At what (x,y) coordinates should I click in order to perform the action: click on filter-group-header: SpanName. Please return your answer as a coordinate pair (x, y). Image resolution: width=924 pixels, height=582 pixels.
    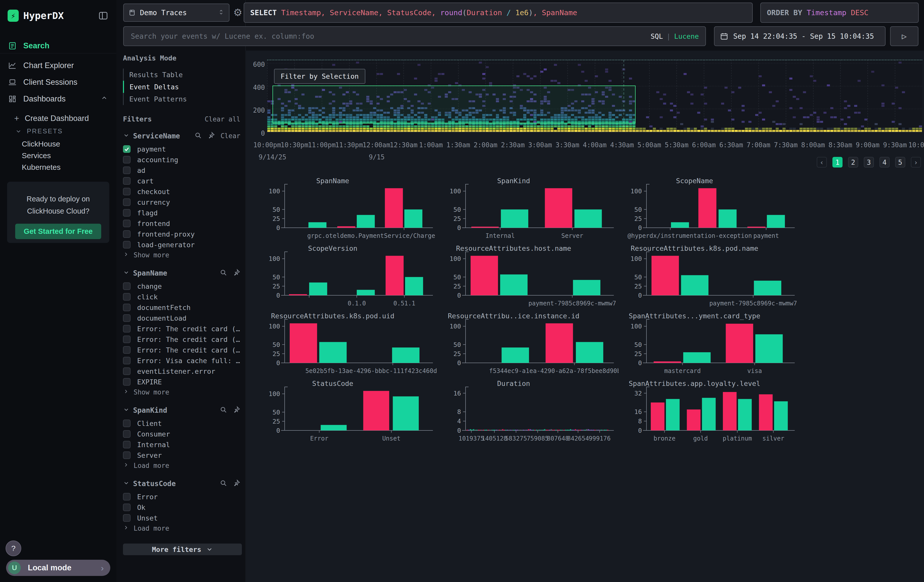
    Looking at the image, I should click on (182, 273).